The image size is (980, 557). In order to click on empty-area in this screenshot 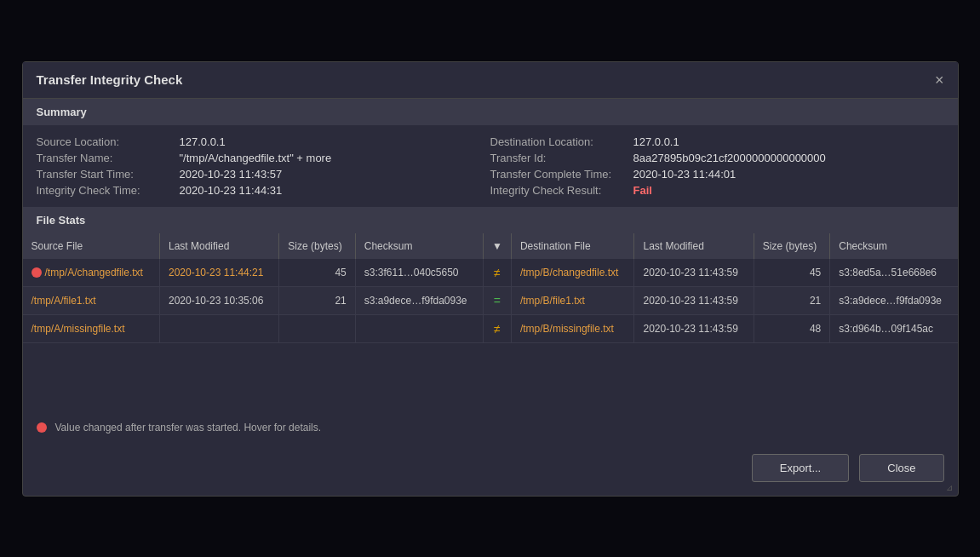, I will do `click(490, 377)`.